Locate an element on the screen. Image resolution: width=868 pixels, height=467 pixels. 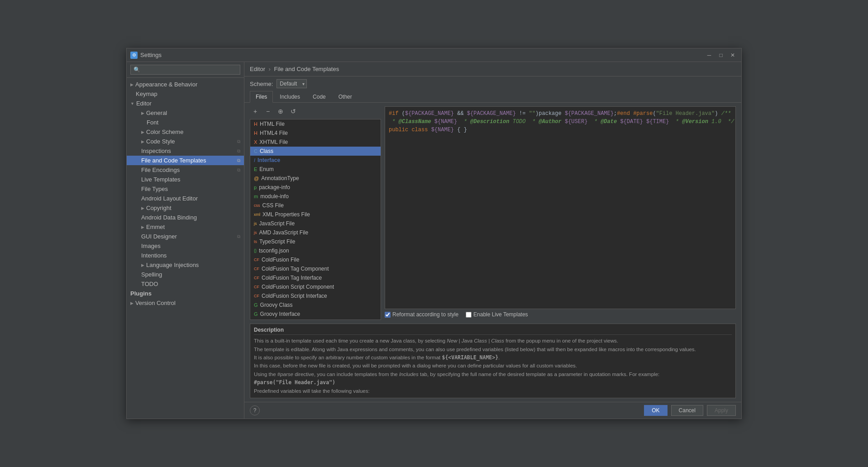
sidebar-item-appearance: ▶ Appearance & Behavior is located at coordinates (186, 84).